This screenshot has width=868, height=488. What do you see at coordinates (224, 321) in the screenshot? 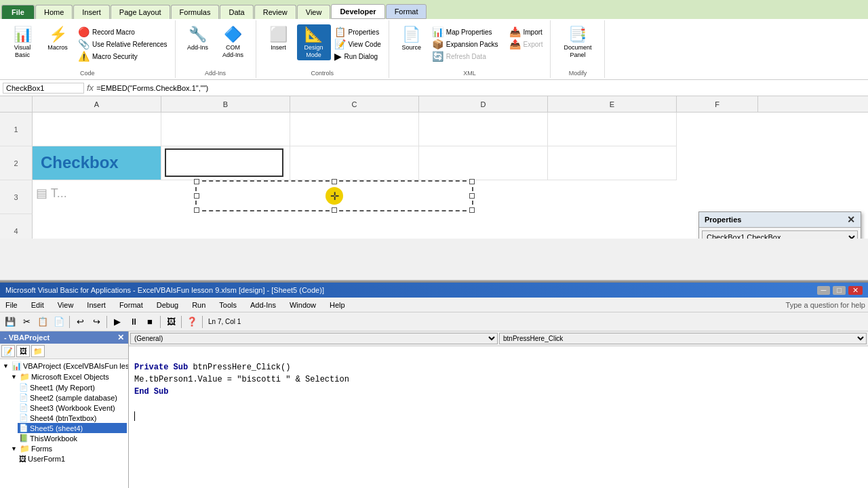
I see `toolbar-status: Ln 7, Col 1` at bounding box center [224, 321].